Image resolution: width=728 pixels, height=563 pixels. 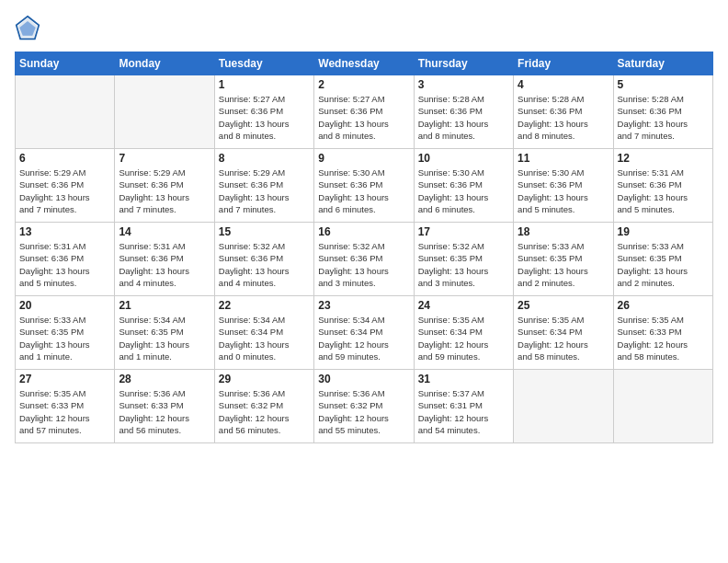 What do you see at coordinates (463, 186) in the screenshot?
I see `calendar-cell: 10Sunrise: 5:30 AM Sunset: 6:36 PM Dayli…` at bounding box center [463, 186].